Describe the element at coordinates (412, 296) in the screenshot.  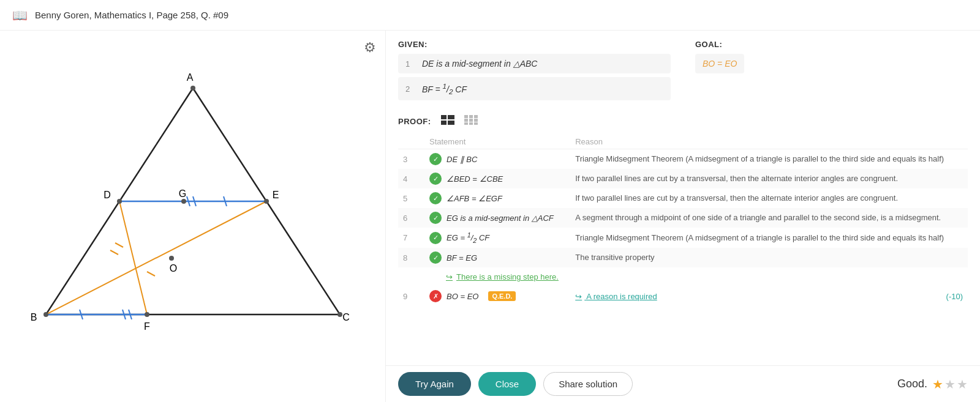
I see `row-num-9: 9` at that location.